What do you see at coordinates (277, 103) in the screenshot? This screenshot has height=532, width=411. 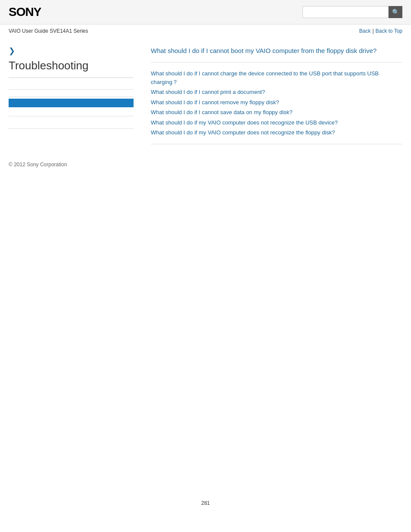 I see `sub-links-container: What should I do if I cannot charge the …` at bounding box center [277, 103].